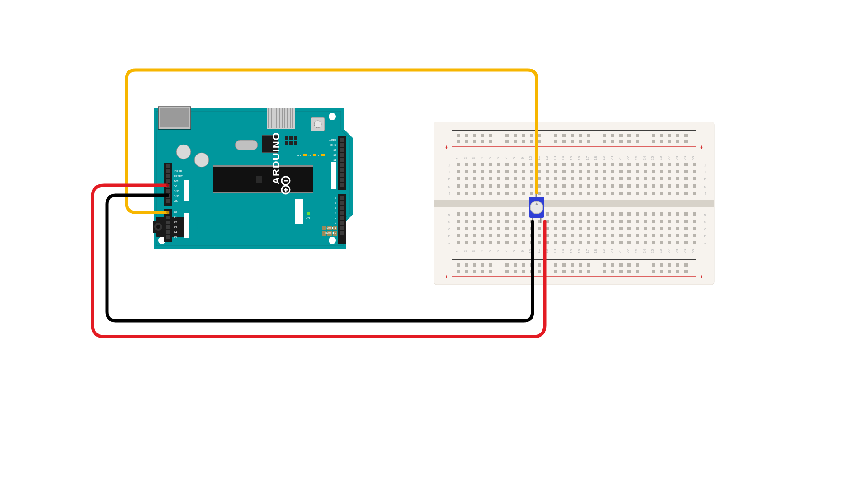 The image size is (868, 488). What do you see at coordinates (596, 251) in the screenshot?
I see `svg-text: 18` at bounding box center [596, 251].